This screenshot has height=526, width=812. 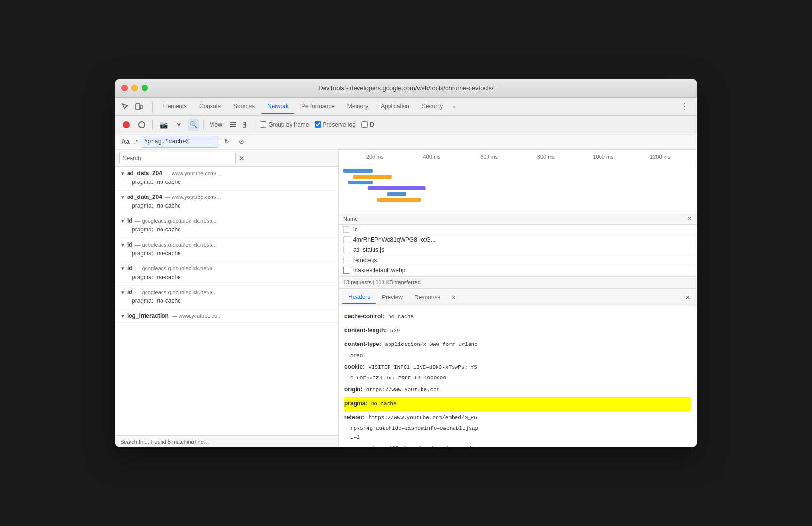 What do you see at coordinates (406, 142) in the screenshot?
I see `filter-bar: Aa .* ↻ ⊘` at bounding box center [406, 142].